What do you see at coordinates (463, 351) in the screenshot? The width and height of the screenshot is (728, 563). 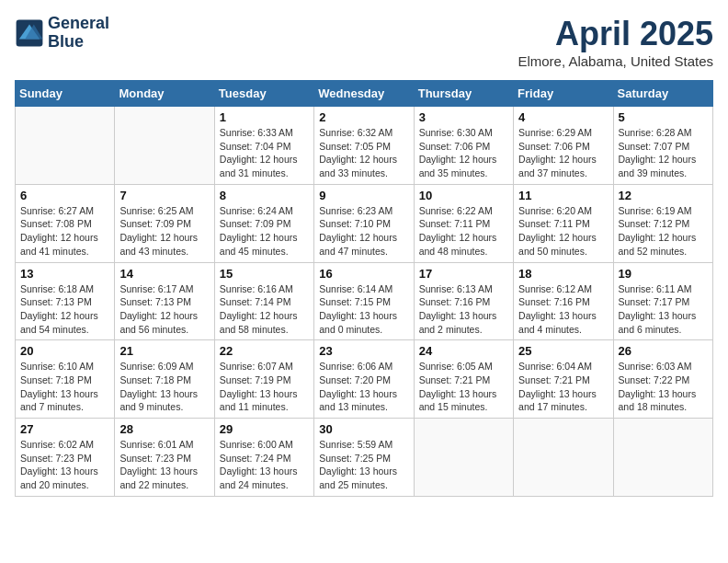 I see `day-number: 24` at bounding box center [463, 351].